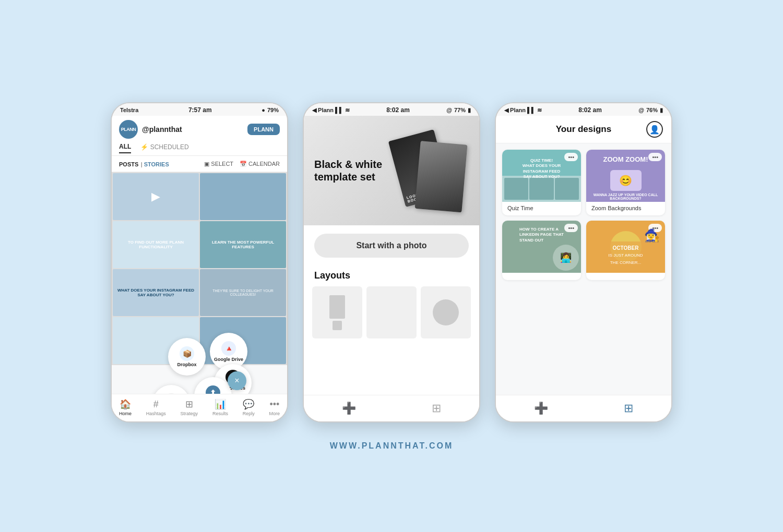  I want to click on design-label: Quiz Time, so click(542, 209).